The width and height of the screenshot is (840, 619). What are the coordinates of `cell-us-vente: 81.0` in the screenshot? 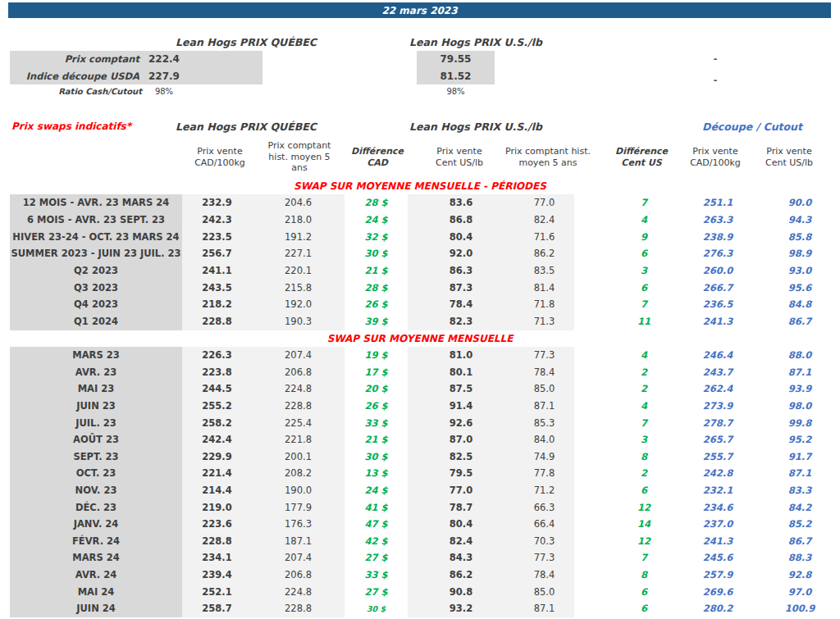 It's located at (461, 356).